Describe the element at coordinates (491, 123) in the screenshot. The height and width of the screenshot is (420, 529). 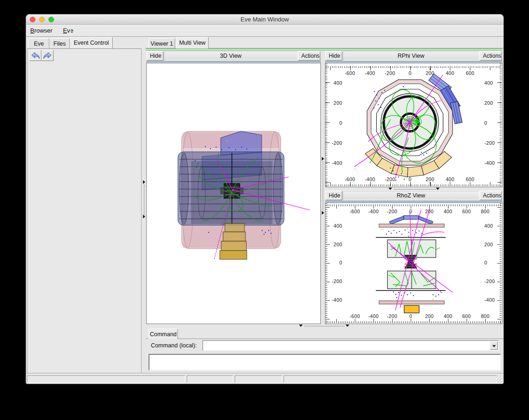
I see `rphi-y-ticklabels-right: 4002000-200-400` at that location.